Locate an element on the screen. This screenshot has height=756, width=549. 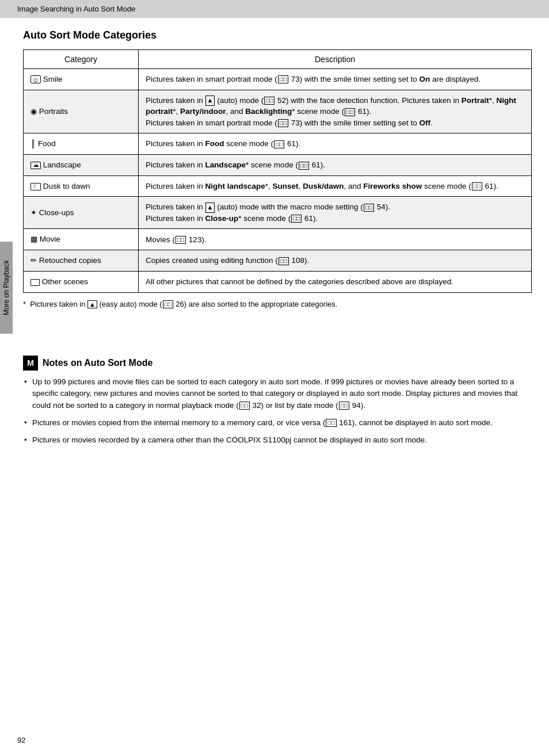
notes-section: M Notes on Auto Sort Mode Up to 999 pict… is located at coordinates (274, 400).